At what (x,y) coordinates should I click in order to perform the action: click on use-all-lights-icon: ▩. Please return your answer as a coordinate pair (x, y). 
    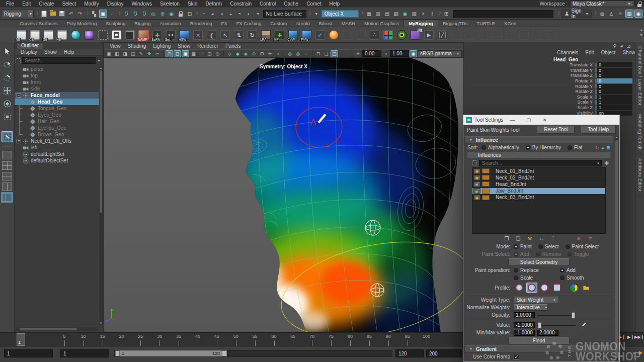
    Looking at the image, I should click on (193, 54).